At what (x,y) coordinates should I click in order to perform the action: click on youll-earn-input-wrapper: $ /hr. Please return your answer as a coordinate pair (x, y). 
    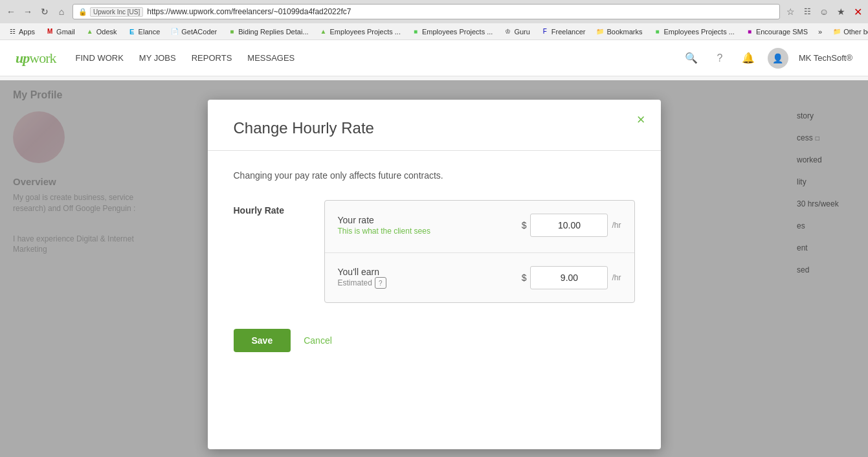
    Looking at the image, I should click on (572, 278).